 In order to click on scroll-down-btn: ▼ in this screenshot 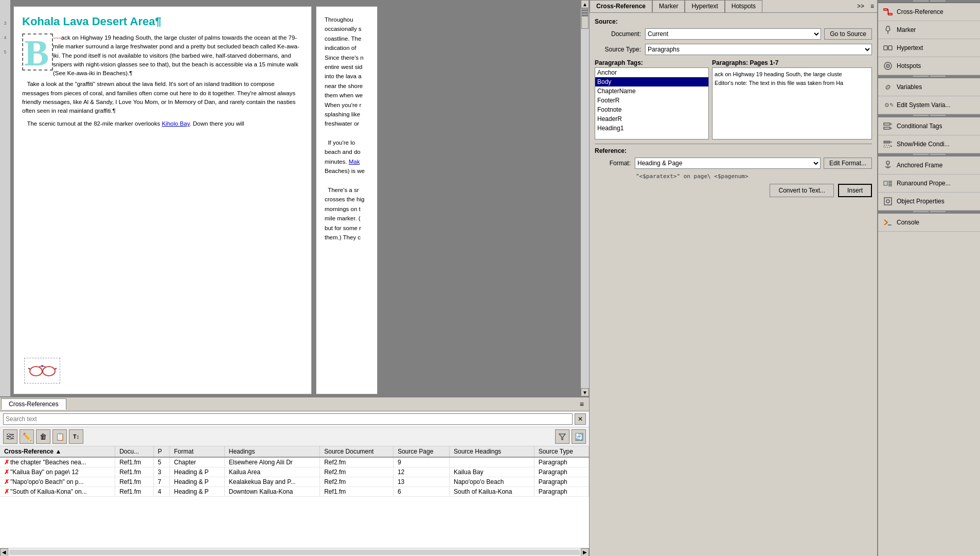, I will do `click(585, 392)`.